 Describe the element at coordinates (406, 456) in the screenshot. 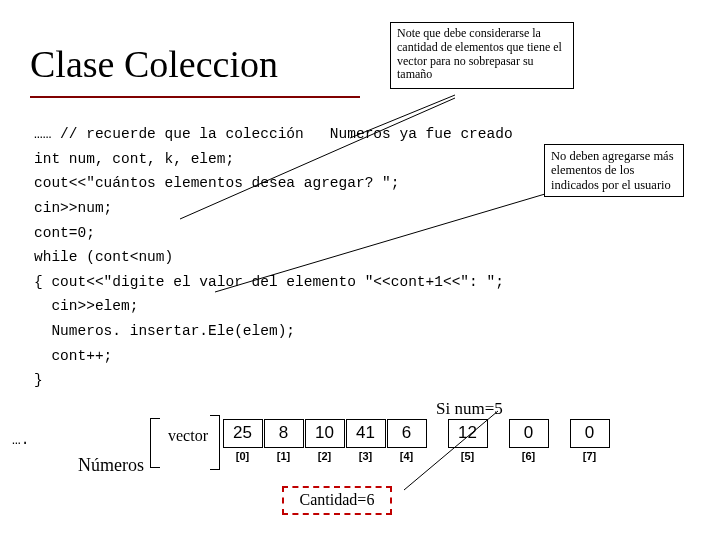

I see `array-idx: [4]` at that location.